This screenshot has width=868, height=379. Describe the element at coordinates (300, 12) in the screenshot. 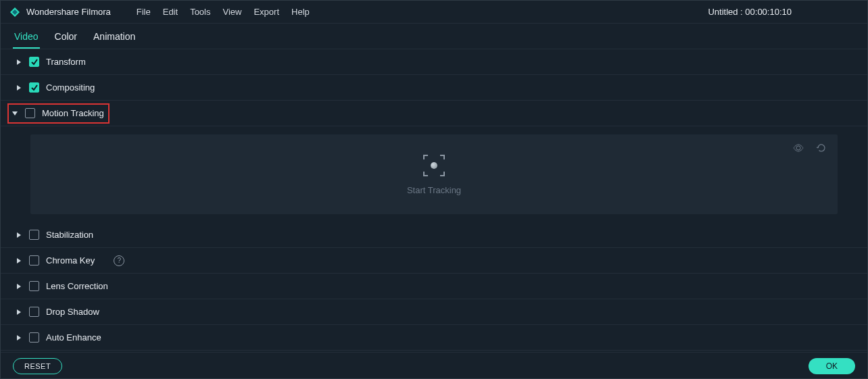

I see `menu-help: Help` at that location.